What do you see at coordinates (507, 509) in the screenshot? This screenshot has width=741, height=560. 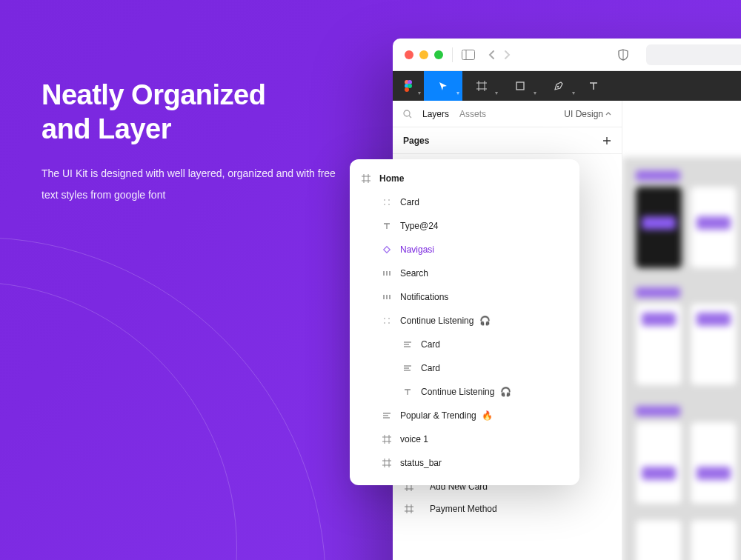 I see `layer-row: Payment Method` at bounding box center [507, 509].